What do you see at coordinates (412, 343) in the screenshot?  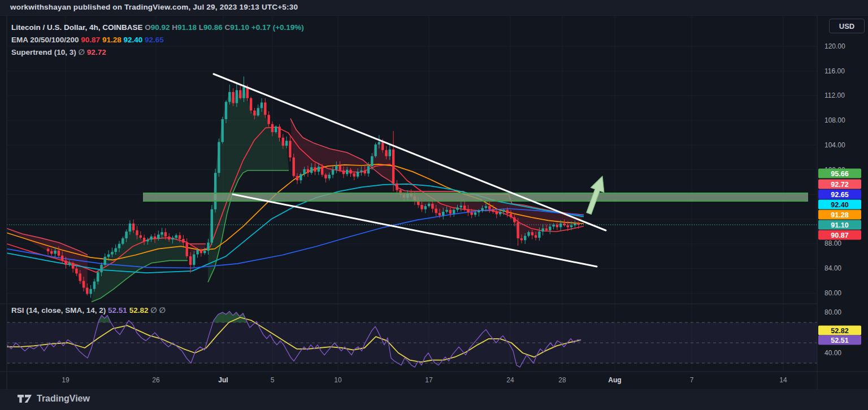 I see `rsi-band-fill` at bounding box center [412, 343].